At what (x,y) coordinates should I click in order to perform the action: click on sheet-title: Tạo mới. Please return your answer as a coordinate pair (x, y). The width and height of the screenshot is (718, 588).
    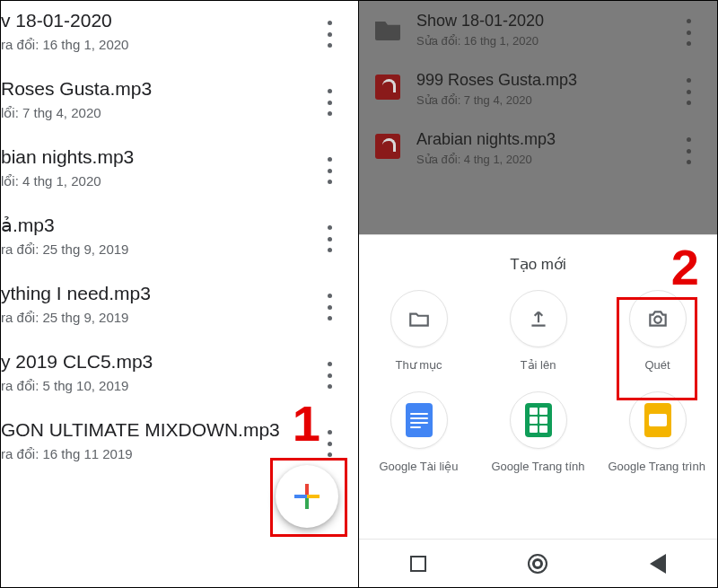
    Looking at the image, I should click on (538, 262).